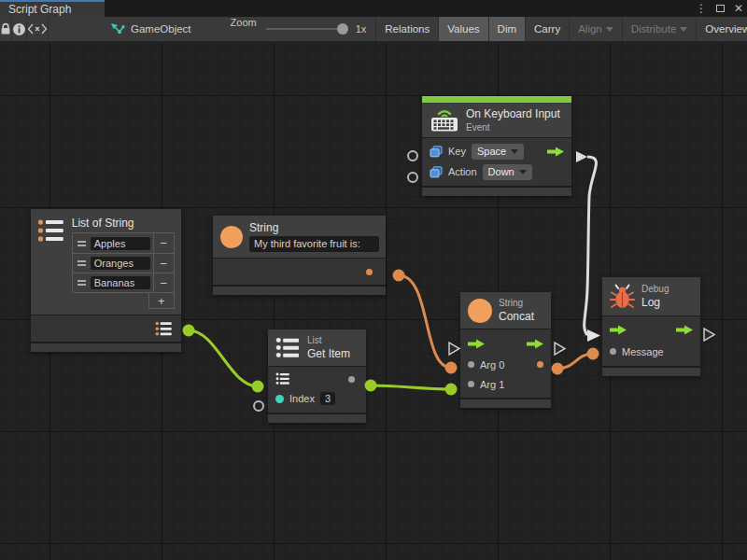 This screenshot has width=747, height=560. I want to click on getitem-index-port, so click(259, 406).